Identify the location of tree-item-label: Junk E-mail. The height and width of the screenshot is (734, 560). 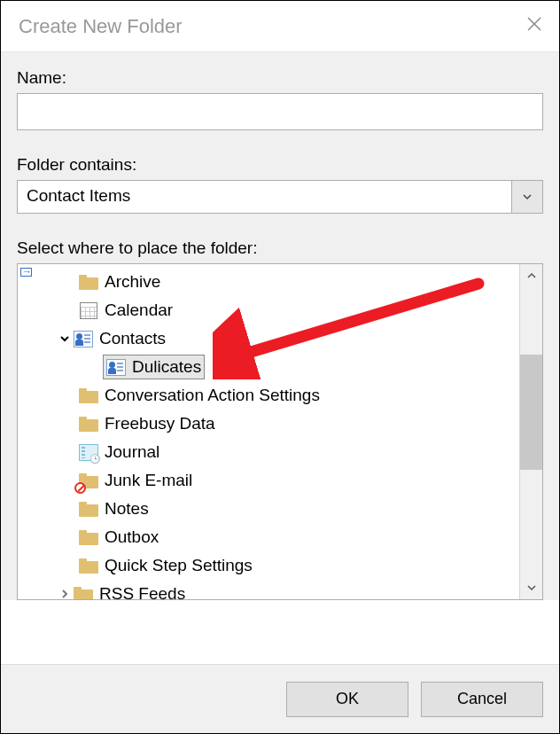
(149, 480).